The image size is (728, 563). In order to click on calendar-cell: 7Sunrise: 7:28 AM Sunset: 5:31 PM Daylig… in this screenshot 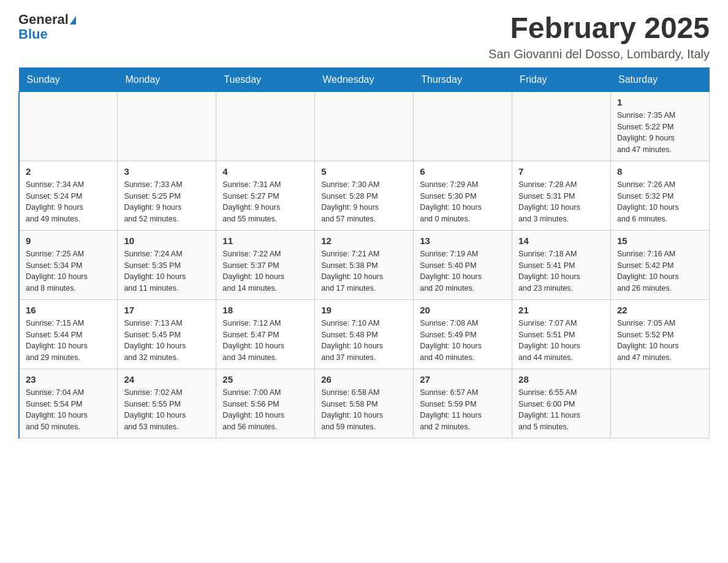, I will do `click(561, 195)`.